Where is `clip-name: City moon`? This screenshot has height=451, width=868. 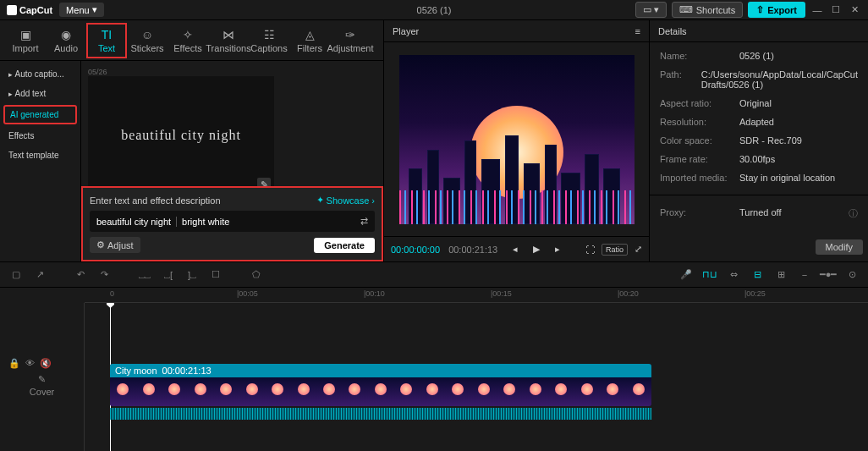 clip-name: City moon is located at coordinates (136, 371).